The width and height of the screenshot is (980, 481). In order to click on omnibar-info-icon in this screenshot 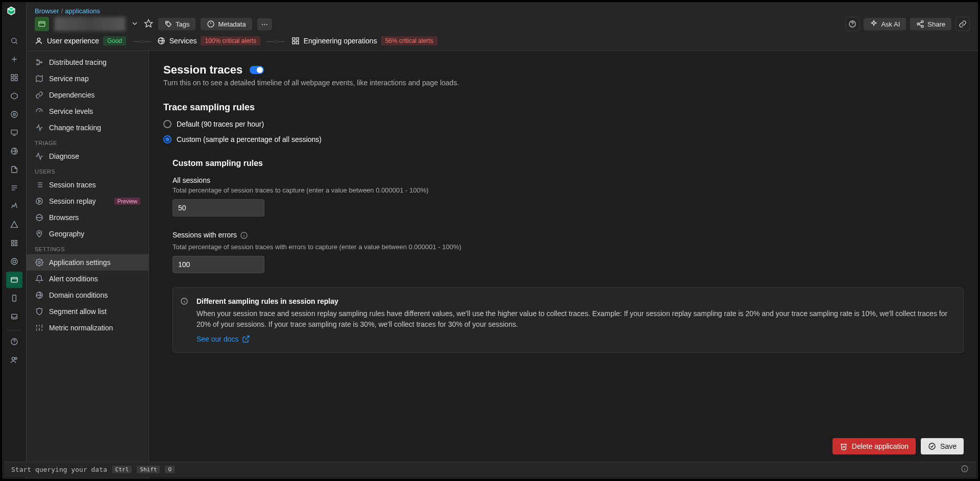, I will do `click(965, 470)`.